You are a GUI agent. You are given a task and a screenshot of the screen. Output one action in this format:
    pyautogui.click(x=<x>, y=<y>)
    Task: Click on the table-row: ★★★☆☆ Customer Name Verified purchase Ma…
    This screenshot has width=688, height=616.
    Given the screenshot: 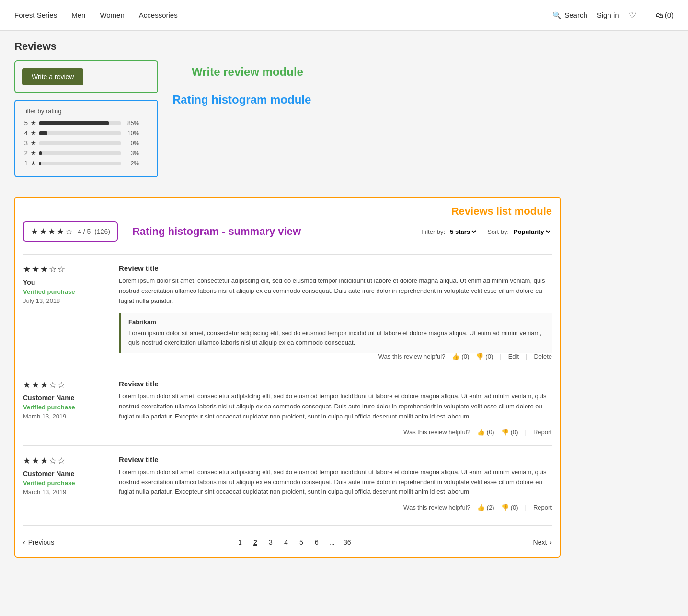 What is the action you would take?
    pyautogui.click(x=287, y=407)
    